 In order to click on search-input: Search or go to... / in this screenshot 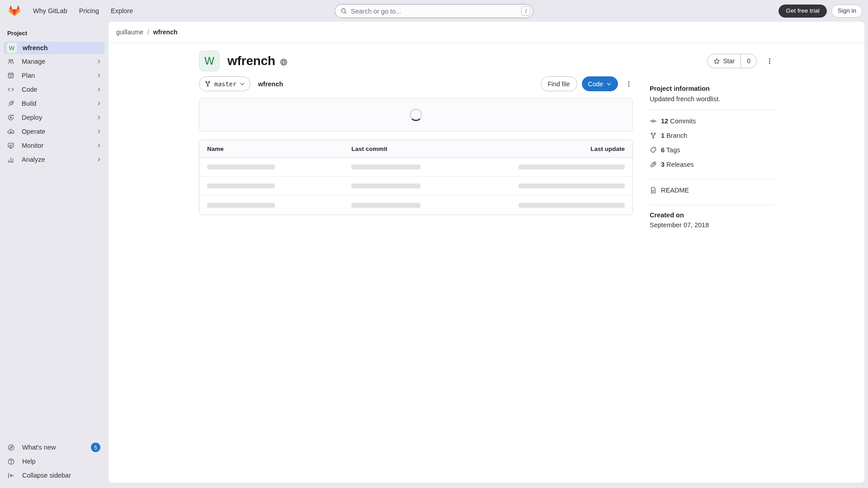, I will do `click(434, 11)`.